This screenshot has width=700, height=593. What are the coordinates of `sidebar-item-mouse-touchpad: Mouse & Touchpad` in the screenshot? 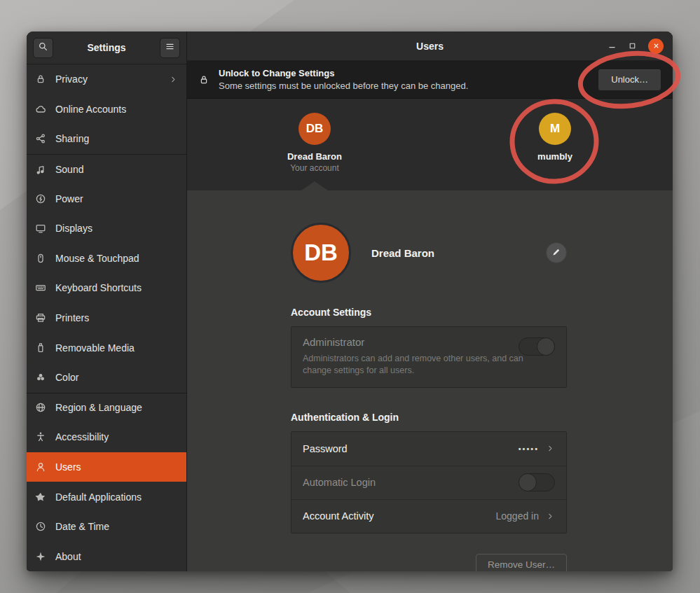 It's located at (107, 259).